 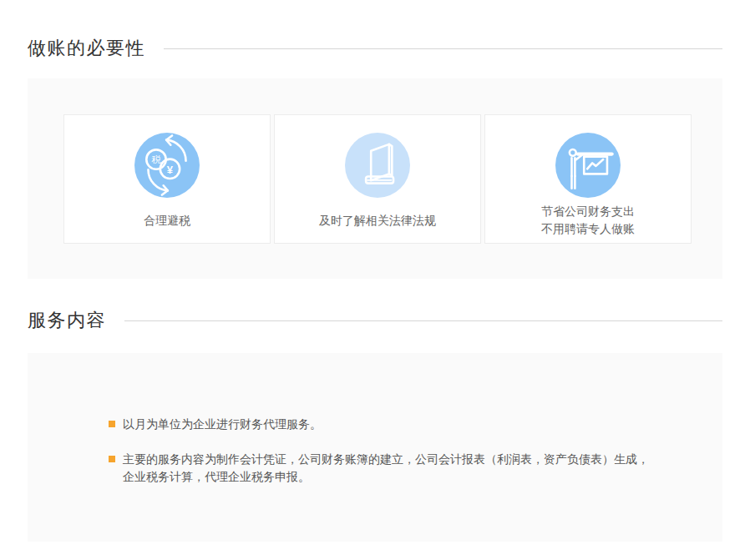 What do you see at coordinates (379, 451) in the screenshot?
I see `service-bullet-list: 以月为单位为企业进行财务代理服务。 主要的服务内容为制作会计凭证，公司财务账簿的…` at bounding box center [379, 451].